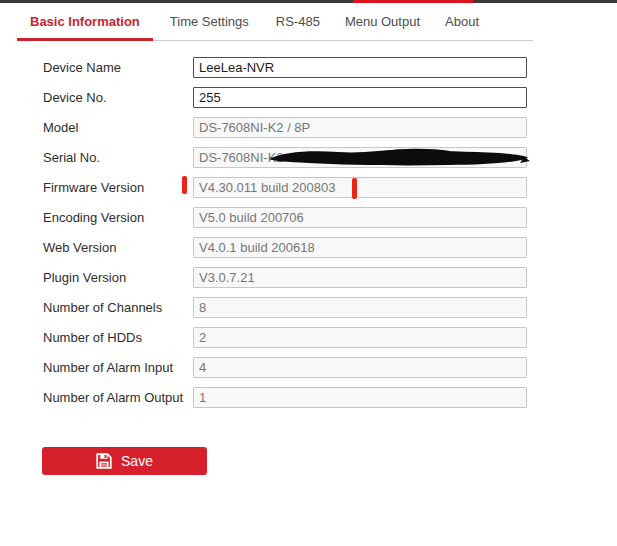 This screenshot has width=617, height=546. I want to click on plugin-version-field, so click(360, 278).